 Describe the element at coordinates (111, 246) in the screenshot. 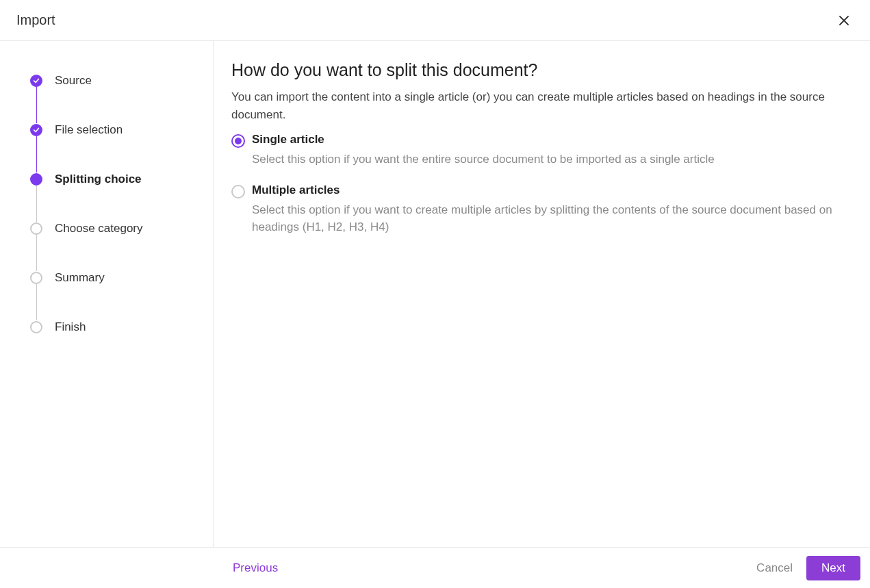

I see `wizard-step-choose-category: Choose category` at that location.